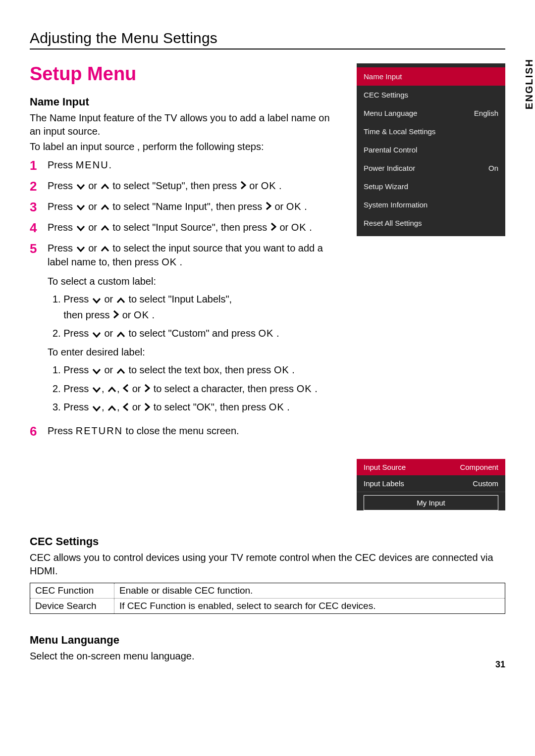 The width and height of the screenshot is (535, 756). Describe the element at coordinates (431, 150) in the screenshot. I see `setup-menu-panel: Name InputCEC SettingsMenu LanguageEngli…` at that location.